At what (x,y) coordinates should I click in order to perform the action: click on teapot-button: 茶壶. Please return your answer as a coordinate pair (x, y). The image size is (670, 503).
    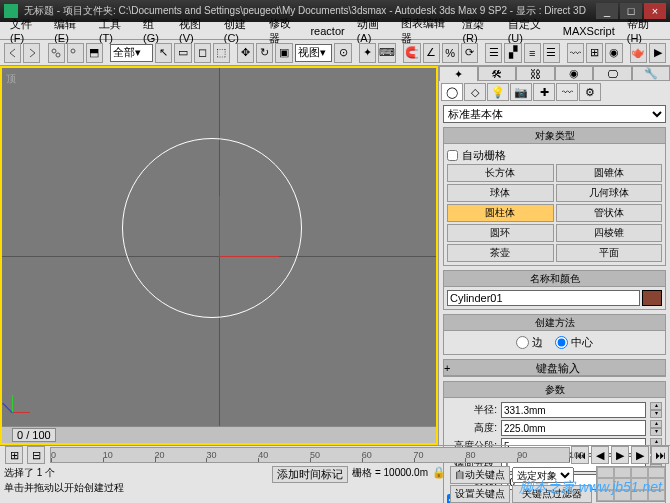
    Looking at the image, I should click on (500, 253).